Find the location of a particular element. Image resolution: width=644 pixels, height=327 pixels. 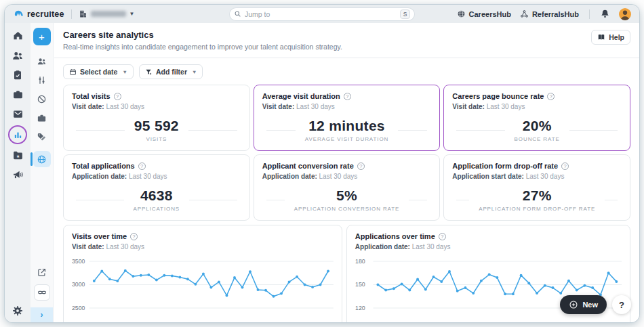

sidebar2-tags-icon is located at coordinates (42, 137).